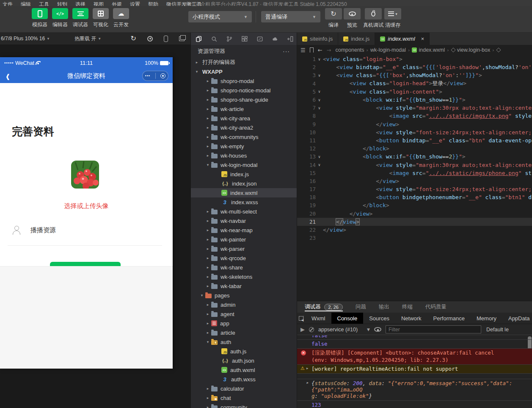 Image resolution: width=532 pixels, height=408 pixels. What do you see at coordinates (220, 17) in the screenshot?
I see `mode-dropdown: 小程序模式 ▼` at bounding box center [220, 17].